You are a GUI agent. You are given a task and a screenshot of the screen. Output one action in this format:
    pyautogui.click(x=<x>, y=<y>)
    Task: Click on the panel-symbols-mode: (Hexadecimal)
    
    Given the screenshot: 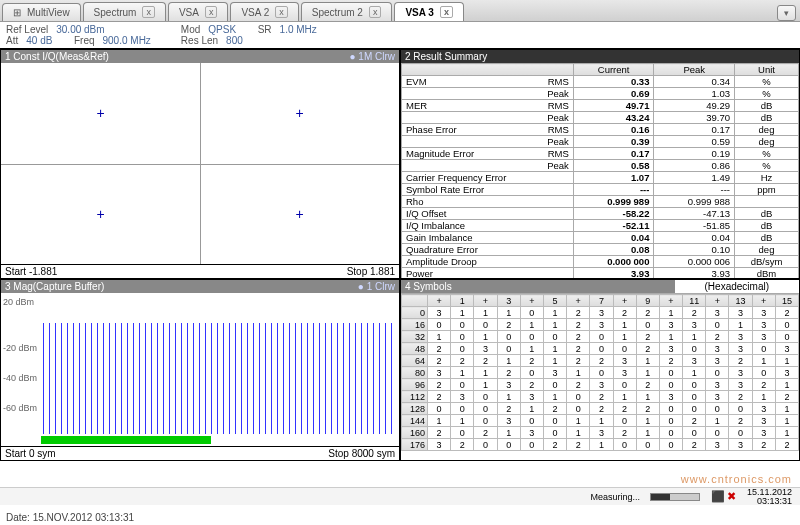 What is the action you would take?
    pyautogui.click(x=737, y=286)
    